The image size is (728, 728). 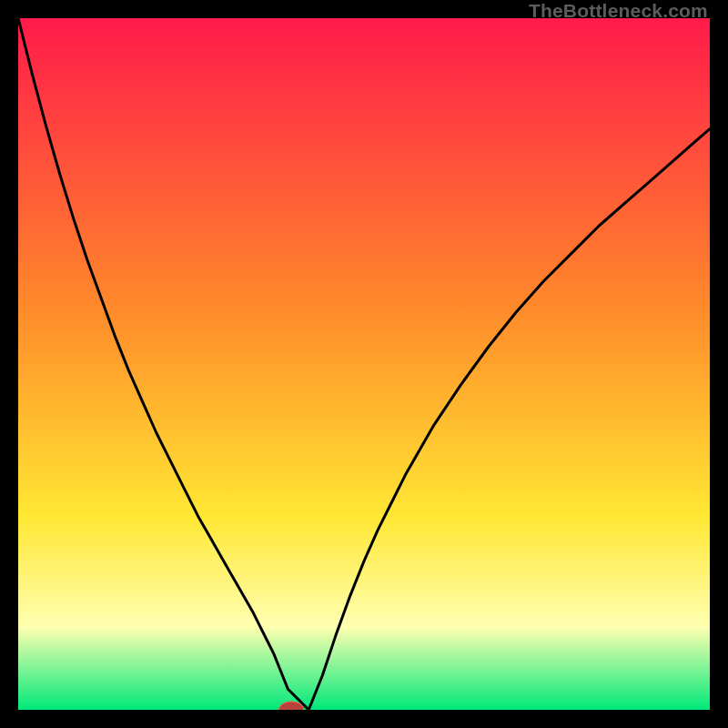 What do you see at coordinates (619, 11) in the screenshot?
I see `watermark-text: TheBottleneck.com` at bounding box center [619, 11].